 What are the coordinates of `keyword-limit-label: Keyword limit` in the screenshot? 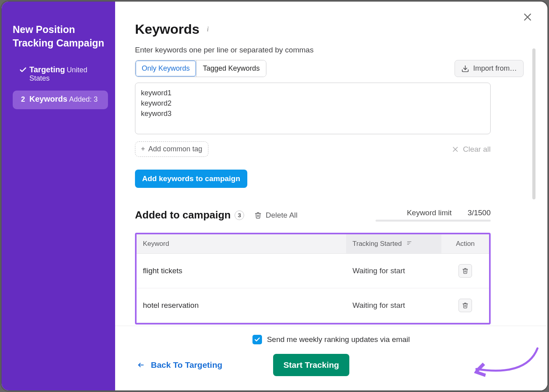 It's located at (430, 213).